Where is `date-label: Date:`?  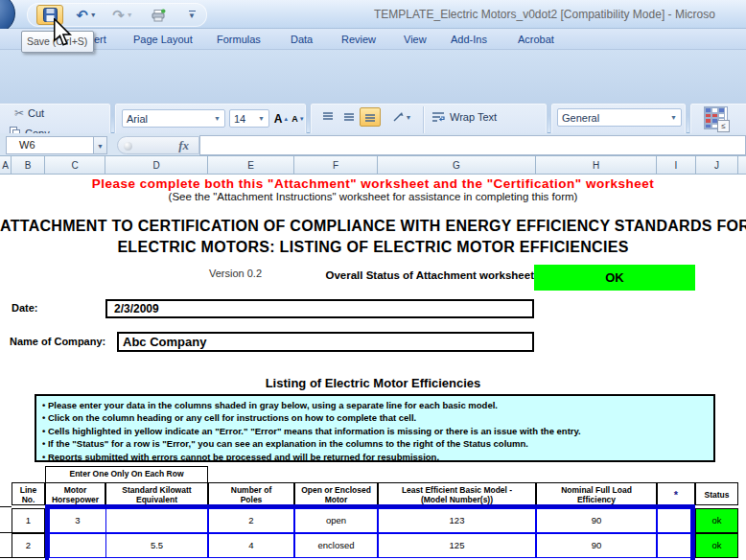
date-label: Date: is located at coordinates (25, 308).